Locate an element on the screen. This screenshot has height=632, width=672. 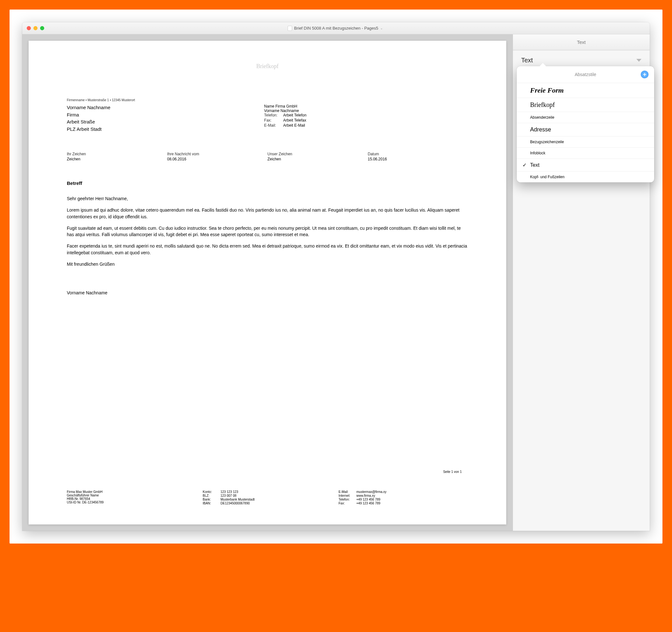
ref2-label: Ihre Nachricht vom is located at coordinates (217, 154).